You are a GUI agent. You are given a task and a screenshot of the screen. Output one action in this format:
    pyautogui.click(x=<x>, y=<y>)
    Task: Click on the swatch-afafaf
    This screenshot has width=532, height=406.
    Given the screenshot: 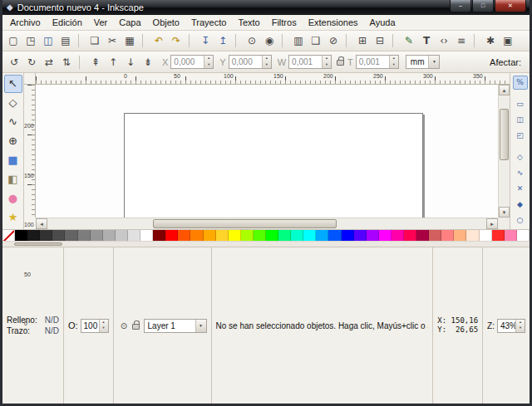 What is the action you would take?
    pyautogui.click(x=110, y=236)
    